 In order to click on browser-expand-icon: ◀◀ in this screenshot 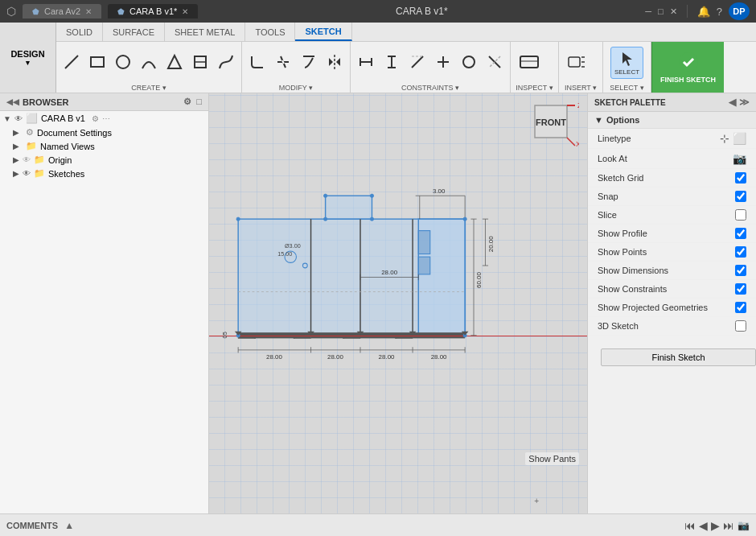, I will do `click(13, 101)`.